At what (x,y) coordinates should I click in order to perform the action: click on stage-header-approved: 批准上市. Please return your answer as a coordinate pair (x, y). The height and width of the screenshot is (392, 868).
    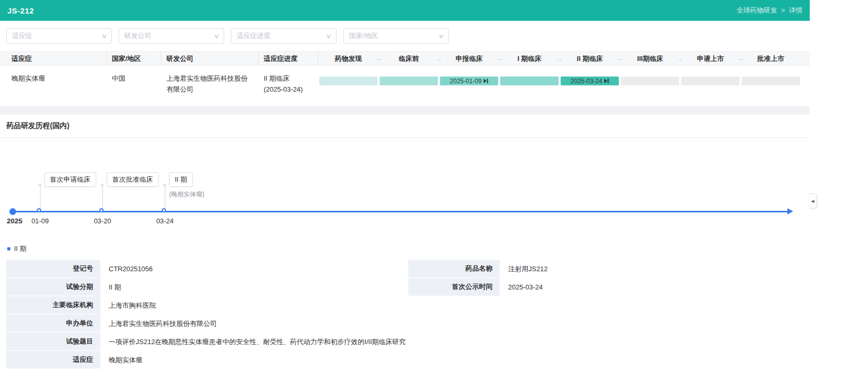
    Looking at the image, I should click on (771, 58).